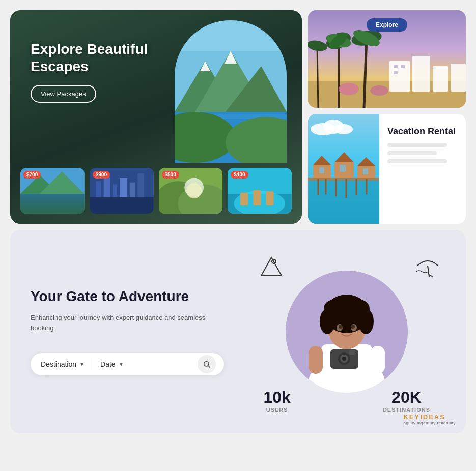 This screenshot has width=476, height=471. I want to click on date-label: Date, so click(108, 364).